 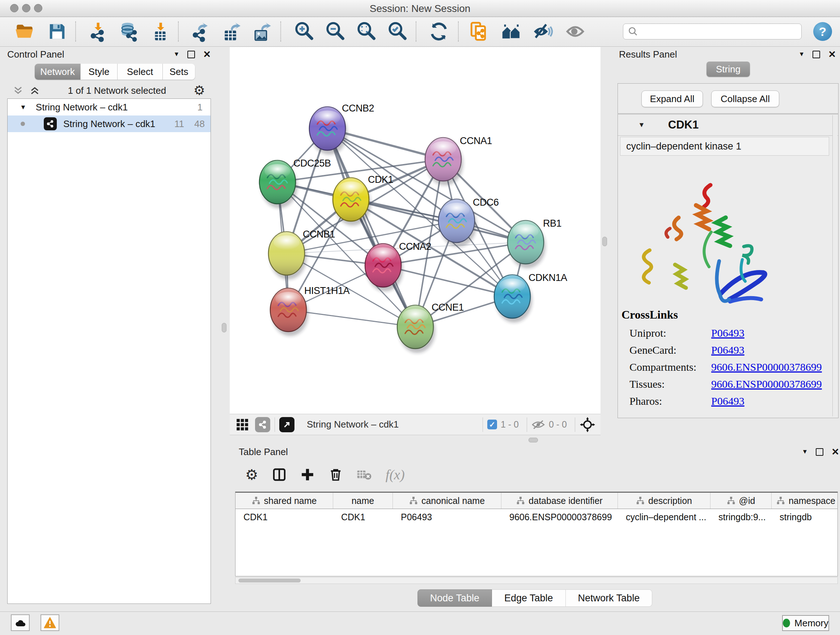 I want to click on tab-network-table: Network Table, so click(x=609, y=598).